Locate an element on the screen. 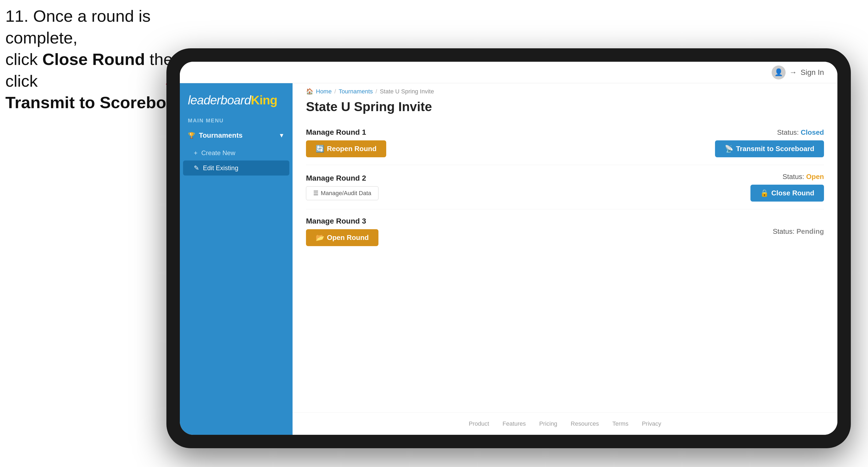 The width and height of the screenshot is (868, 467). create-new-label: Create New is located at coordinates (218, 153).